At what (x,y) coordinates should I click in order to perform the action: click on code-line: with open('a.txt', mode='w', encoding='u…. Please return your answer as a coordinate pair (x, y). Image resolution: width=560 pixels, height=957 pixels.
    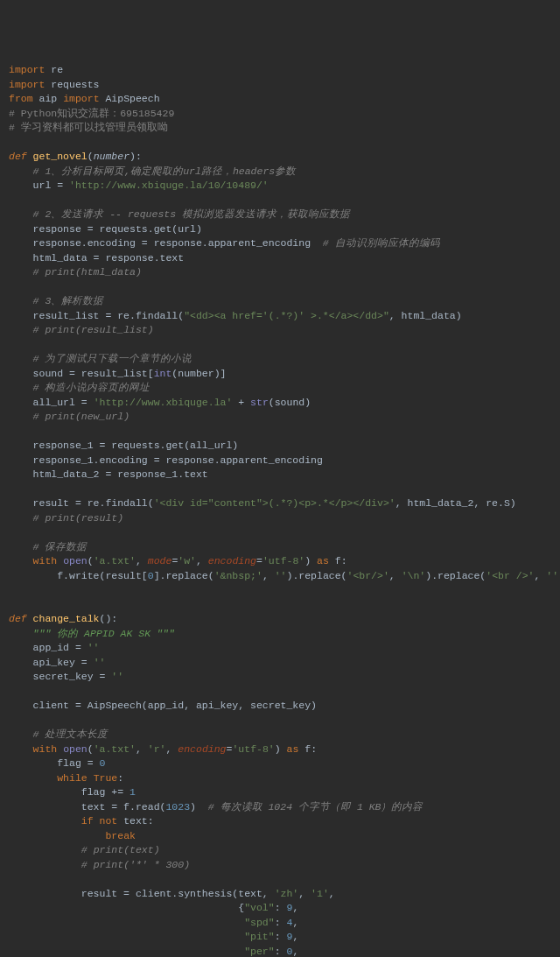
    Looking at the image, I should click on (280, 562).